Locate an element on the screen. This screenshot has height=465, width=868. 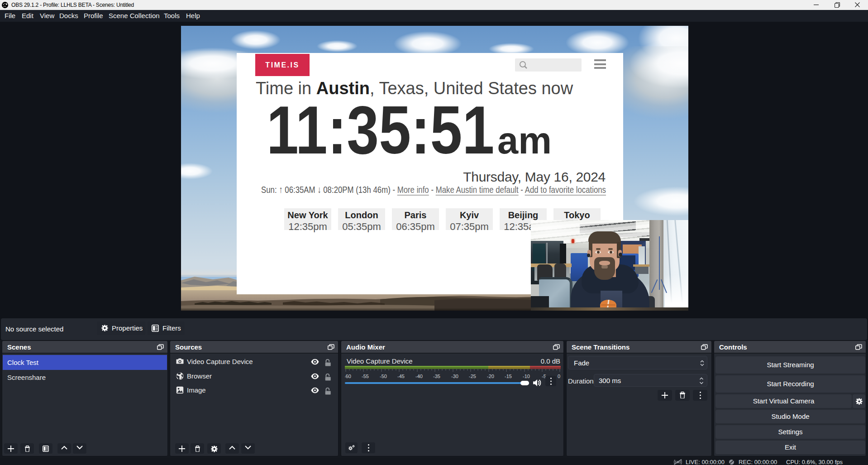
svg-text: -15 is located at coordinates (508, 376).